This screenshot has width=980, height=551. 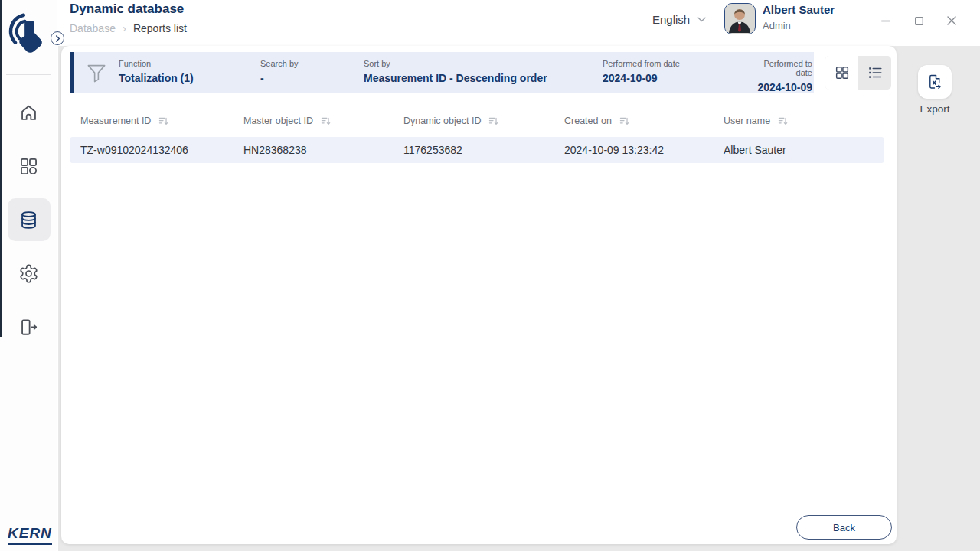 What do you see at coordinates (779, 18) in the screenshot?
I see `user-menu: Albert Sauter Admin` at bounding box center [779, 18].